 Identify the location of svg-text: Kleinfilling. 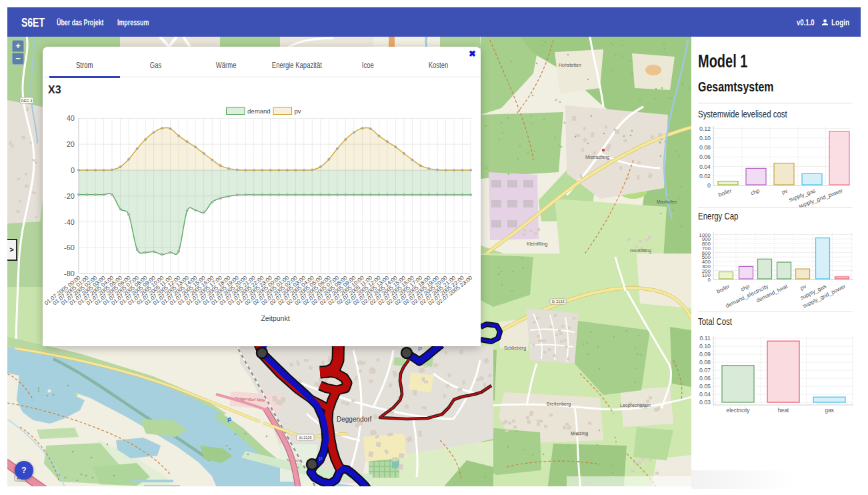
(537, 244).